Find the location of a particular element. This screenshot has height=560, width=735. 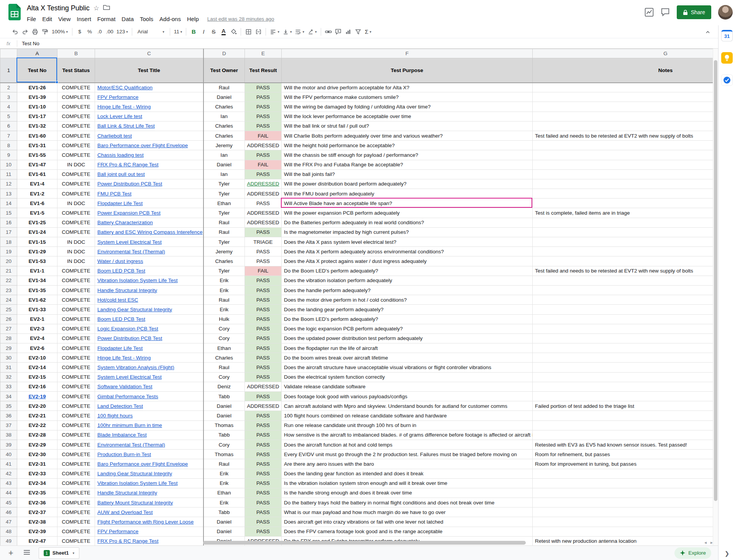

row-header-31: 31 is located at coordinates (9, 367).